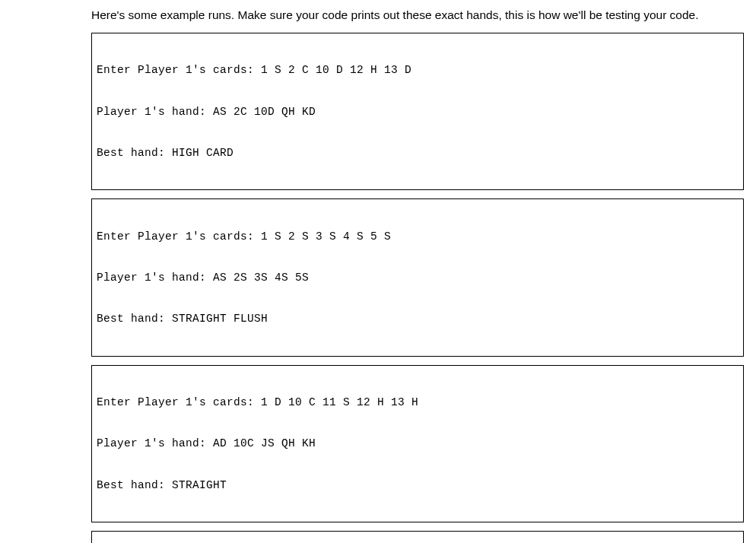 The height and width of the screenshot is (543, 756). Describe the element at coordinates (418, 15) in the screenshot. I see `intro-paragraph: Here's some example runs. Make sure your…` at that location.